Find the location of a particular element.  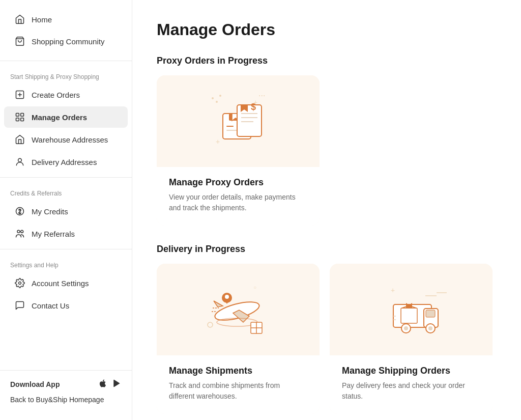

sidebar-item-shopping-community: Shopping Community is located at coordinates (66, 41).